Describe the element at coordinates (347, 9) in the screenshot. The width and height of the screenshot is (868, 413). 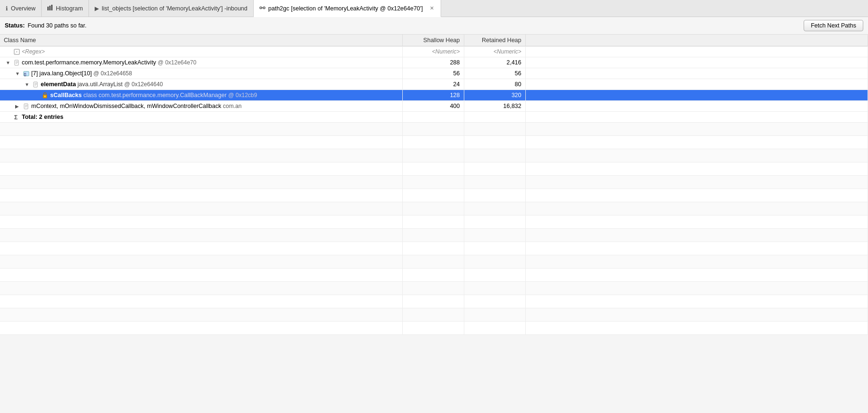
I see `tab-path2gc: path2gc [selection of 'MemoryLeakActivit…` at that location.